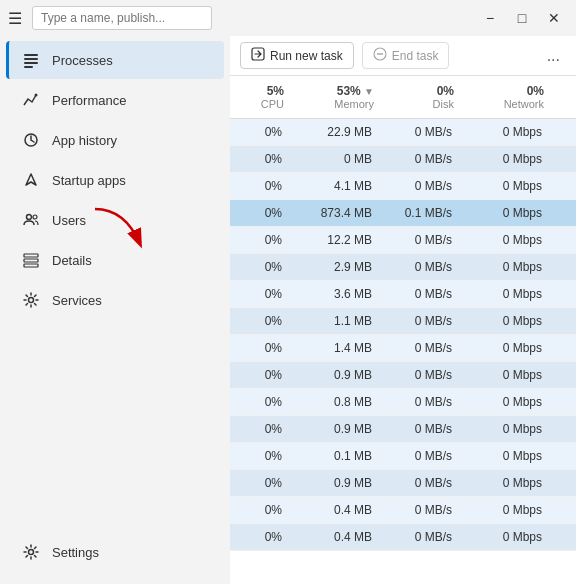 The height and width of the screenshot is (584, 576). Describe the element at coordinates (31, 60) in the screenshot. I see `processes-icon` at that location.